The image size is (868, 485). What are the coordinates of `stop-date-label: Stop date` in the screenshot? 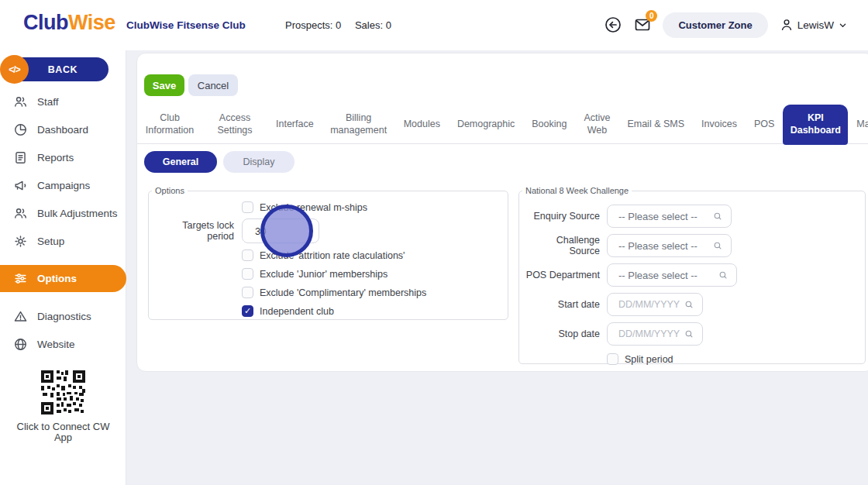 It's located at (563, 334).